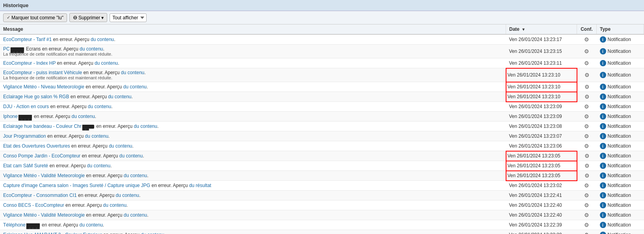 This screenshot has height=234, width=644. Describe the element at coordinates (542, 126) in the screenshot. I see `date-cell: Ven 26/01/2024 13:23:08` at that location.